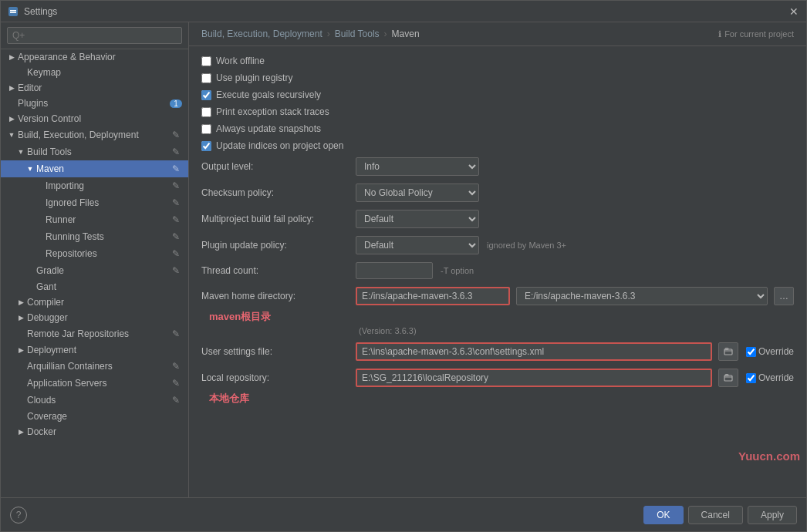 This screenshot has width=807, height=532. I want to click on search-input, so click(94, 35).